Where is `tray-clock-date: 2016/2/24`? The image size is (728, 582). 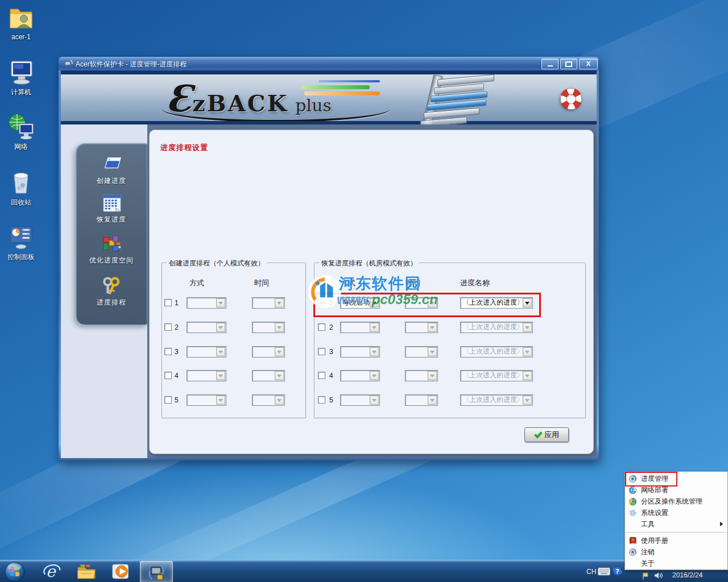 tray-clock-date: 2016/2/24 is located at coordinates (687, 575).